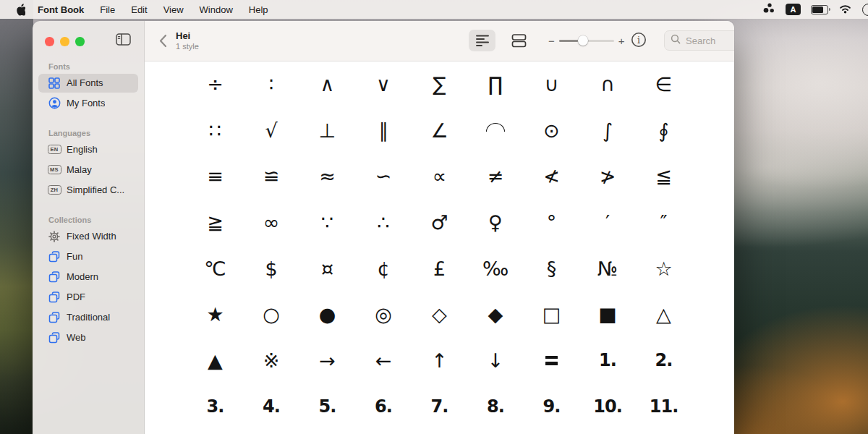 The height and width of the screenshot is (434, 868). What do you see at coordinates (216, 223) in the screenshot?
I see `glyph-cell: ≧` at bounding box center [216, 223].